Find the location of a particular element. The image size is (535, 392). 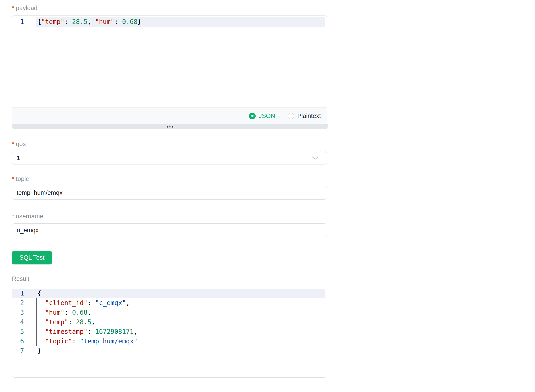

payload-label-text: payload is located at coordinates (27, 8).